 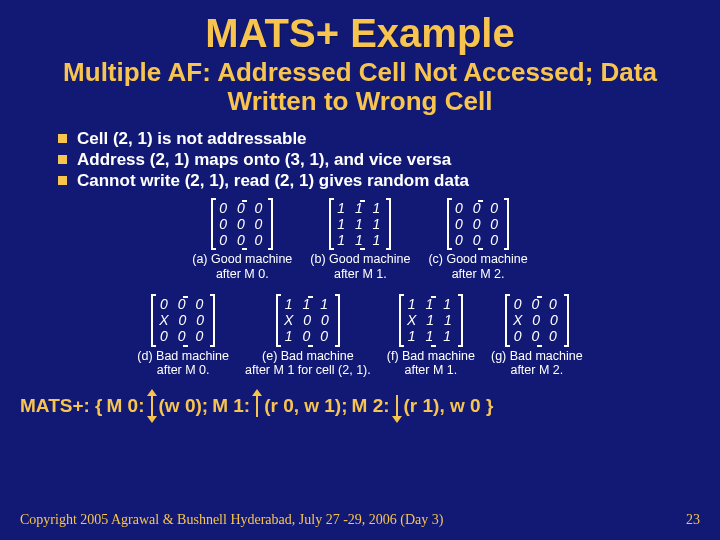 What do you see at coordinates (308, 320) in the screenshot?
I see `matrix-brackets: 1 1 1 X 0 0 1 0 0` at bounding box center [308, 320].